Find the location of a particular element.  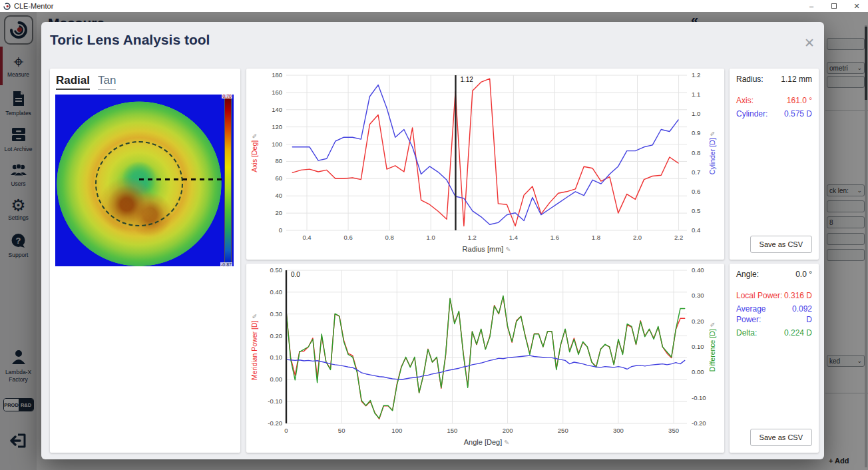

svg-text: 1.1 is located at coordinates (696, 95).